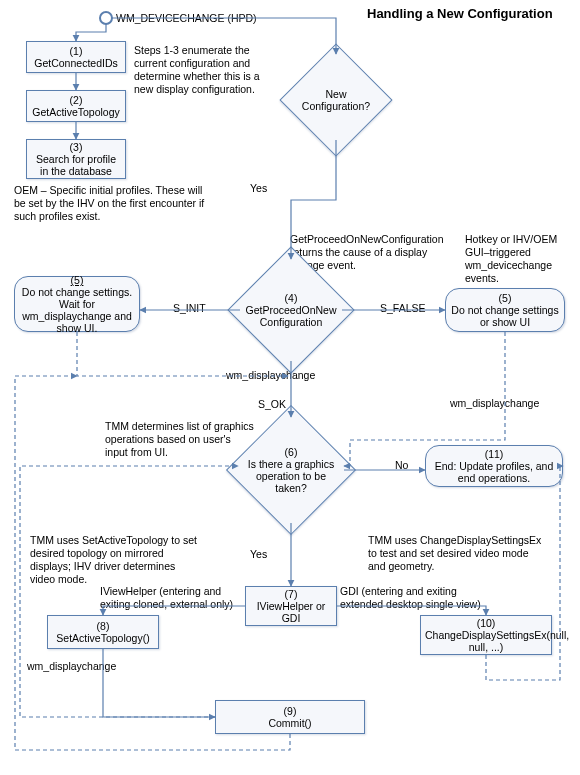  What do you see at coordinates (494, 403) in the screenshot?
I see `edge-wm-right: wm_displaychange` at bounding box center [494, 403].